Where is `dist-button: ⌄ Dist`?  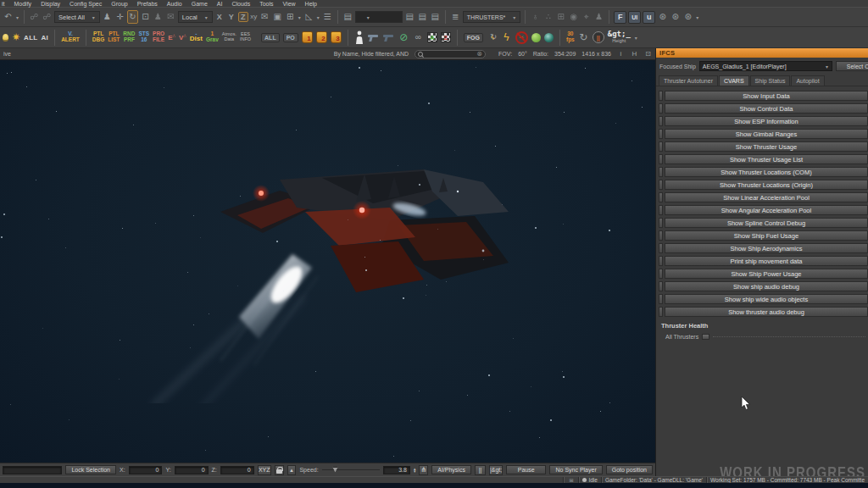
dist-button: ⌄ Dist is located at coordinates (197, 37).